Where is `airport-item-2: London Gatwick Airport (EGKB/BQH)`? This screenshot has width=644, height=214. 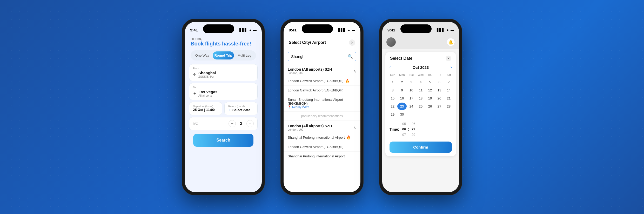 airport-item-2: London Gatwick Airport (EGKB/BQH) is located at coordinates (322, 90).